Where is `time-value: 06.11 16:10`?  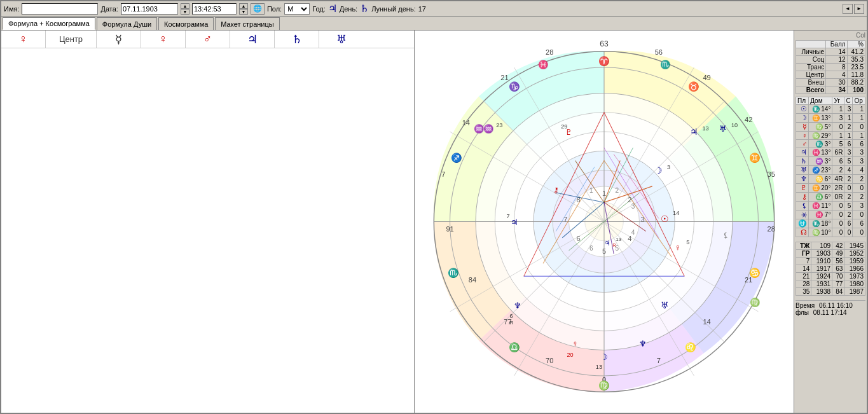
time-value: 06.11 16:10 is located at coordinates (836, 305).